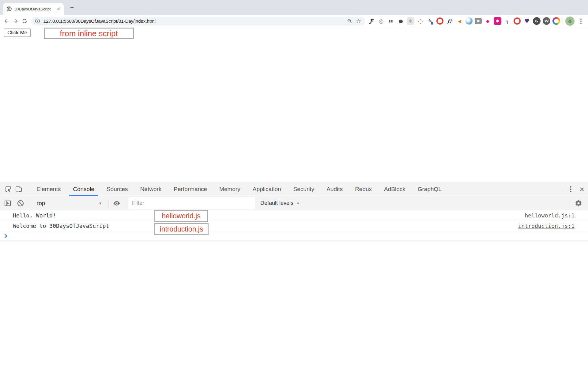 The image size is (588, 368). What do you see at coordinates (401, 21) in the screenshot?
I see `bug-extension-icon: ●` at bounding box center [401, 21].